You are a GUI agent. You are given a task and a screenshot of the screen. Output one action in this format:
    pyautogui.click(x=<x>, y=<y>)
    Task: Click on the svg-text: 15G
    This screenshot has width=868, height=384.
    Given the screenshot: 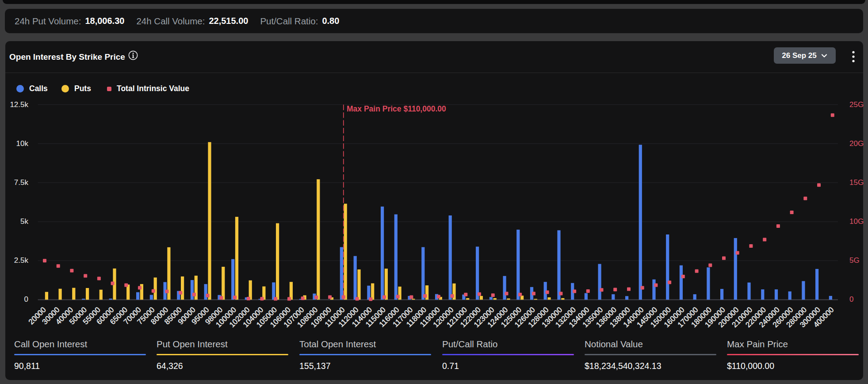 What is the action you would take?
    pyautogui.click(x=857, y=182)
    